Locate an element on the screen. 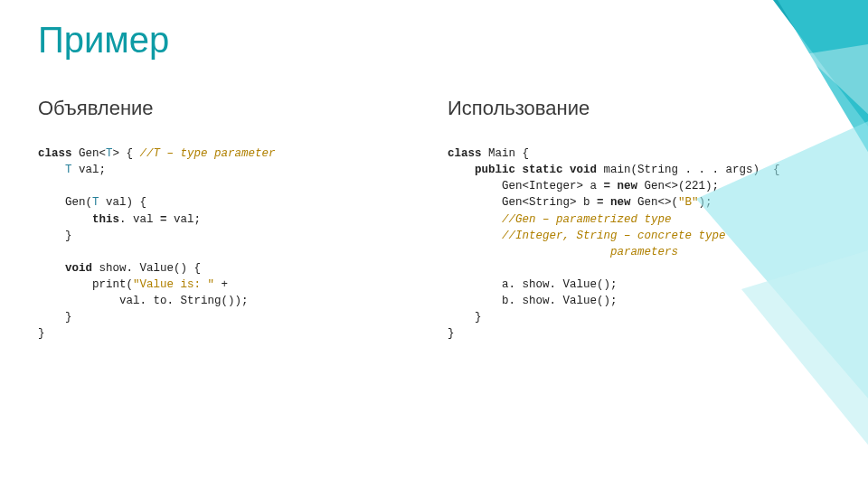  code-text: . val is located at coordinates (139, 220).